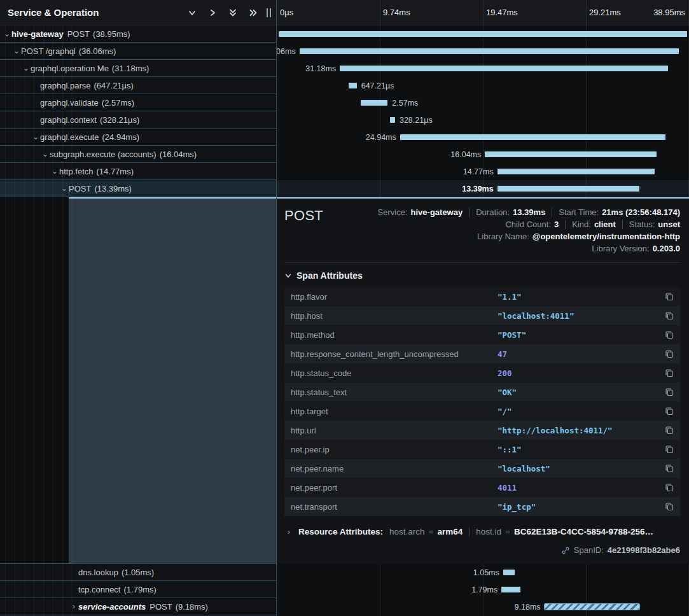 Image resolution: width=689 pixels, height=616 pixels. Describe the element at coordinates (178, 154) in the screenshot. I see `span-duration: (16.04ms)` at that location.